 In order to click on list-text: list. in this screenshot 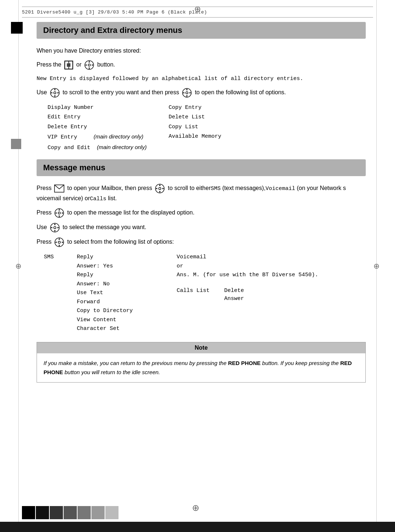, I will do `click(112, 198)`.